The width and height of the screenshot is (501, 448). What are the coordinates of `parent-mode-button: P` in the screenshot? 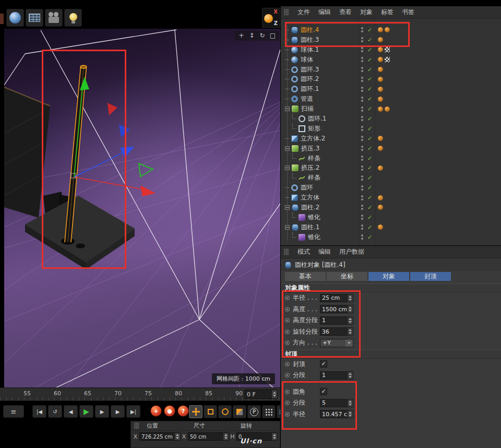 It's located at (254, 411).